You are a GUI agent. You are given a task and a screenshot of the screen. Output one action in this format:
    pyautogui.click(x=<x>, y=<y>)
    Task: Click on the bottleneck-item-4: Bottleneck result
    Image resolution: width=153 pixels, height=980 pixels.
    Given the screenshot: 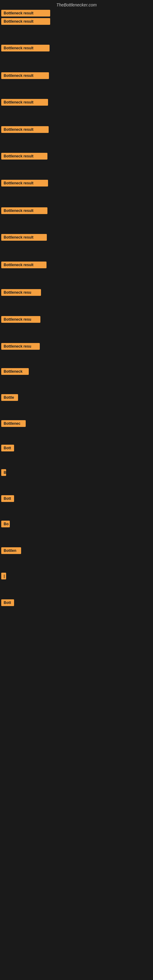 What is the action you would take?
    pyautogui.click(x=25, y=76)
    